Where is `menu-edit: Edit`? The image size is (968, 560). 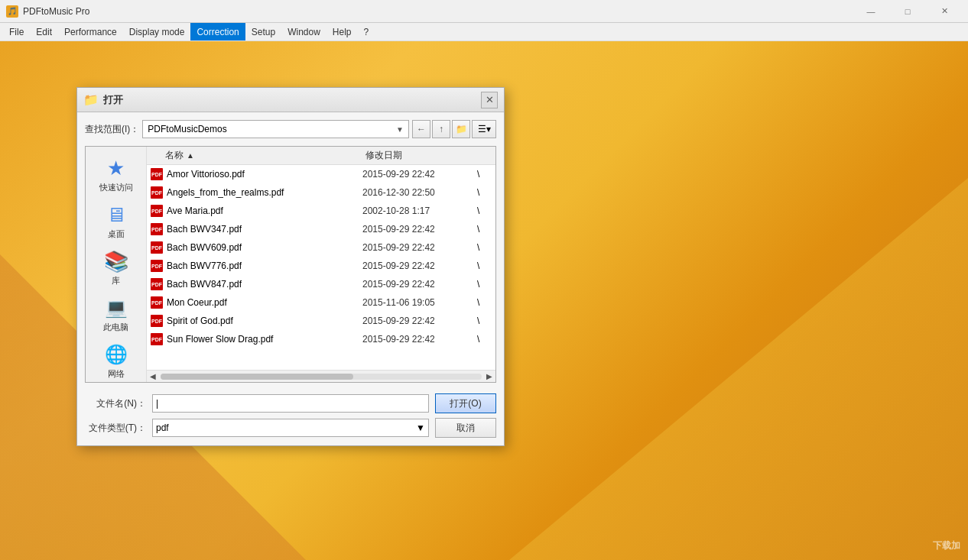
menu-edit: Edit is located at coordinates (44, 32).